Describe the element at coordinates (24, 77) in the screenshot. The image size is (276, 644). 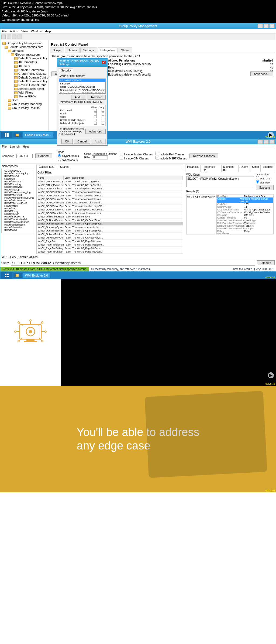
I see `tree-item: Default Domain Controllers Policy` at that location.